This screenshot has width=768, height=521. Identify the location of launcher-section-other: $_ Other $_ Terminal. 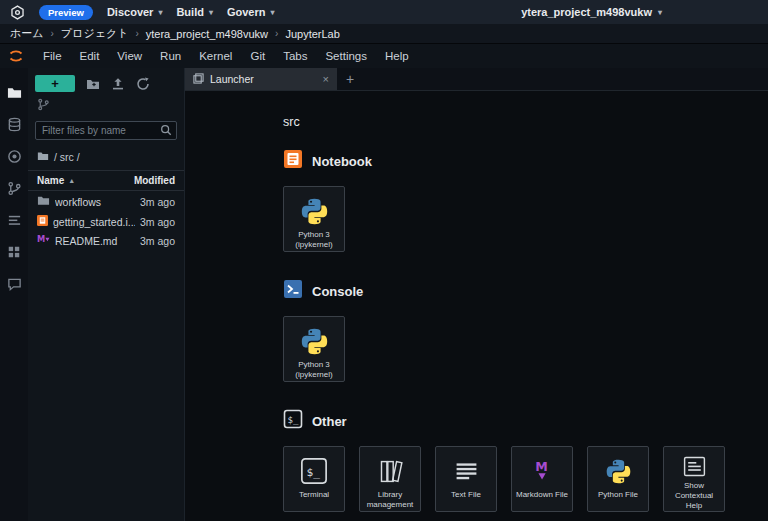
(526, 460).